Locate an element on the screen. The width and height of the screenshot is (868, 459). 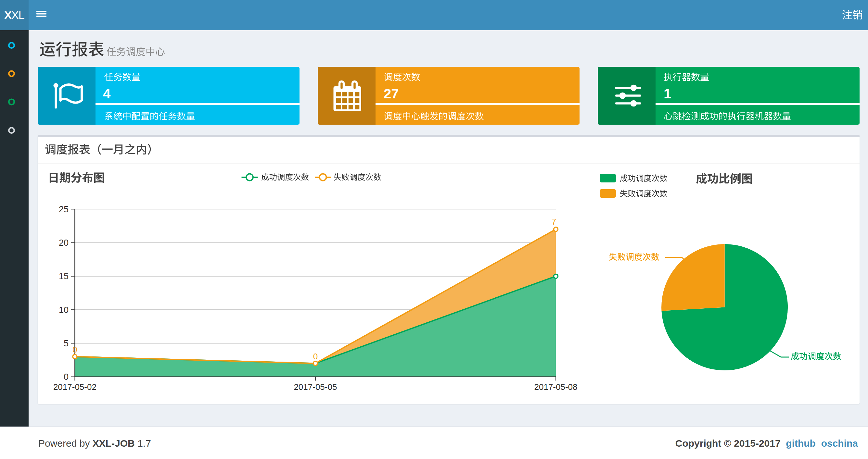
svg-text: 25 is located at coordinates (63, 209).